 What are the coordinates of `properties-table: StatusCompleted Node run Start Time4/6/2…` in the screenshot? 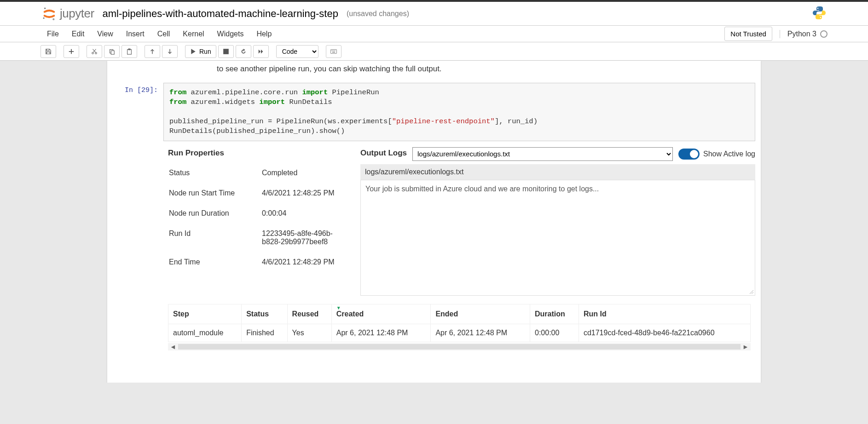 It's located at (256, 218).